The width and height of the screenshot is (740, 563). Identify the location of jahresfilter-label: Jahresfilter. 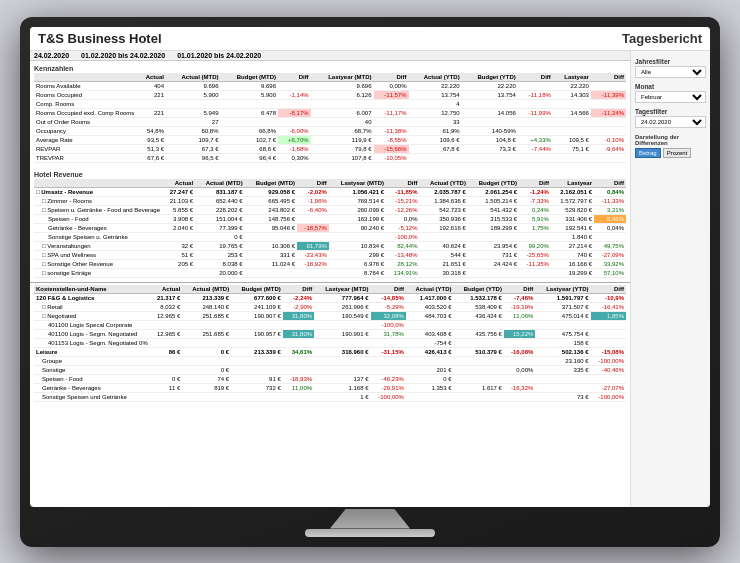
(670, 62).